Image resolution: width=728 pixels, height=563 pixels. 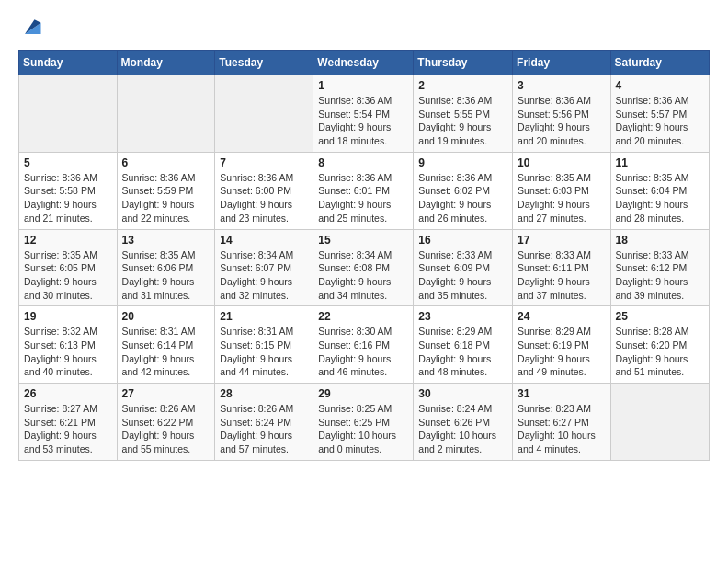 I want to click on day-info: Sunrise: 8:30 AM Sunset: 6:16 PM Dayligh…, so click(x=363, y=351).